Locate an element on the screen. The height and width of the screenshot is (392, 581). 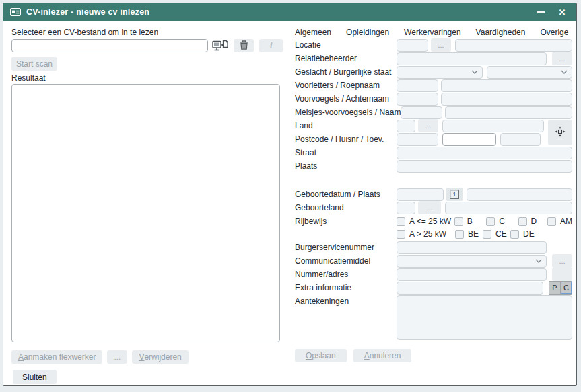
straat-label: Straat is located at coordinates (346, 153).